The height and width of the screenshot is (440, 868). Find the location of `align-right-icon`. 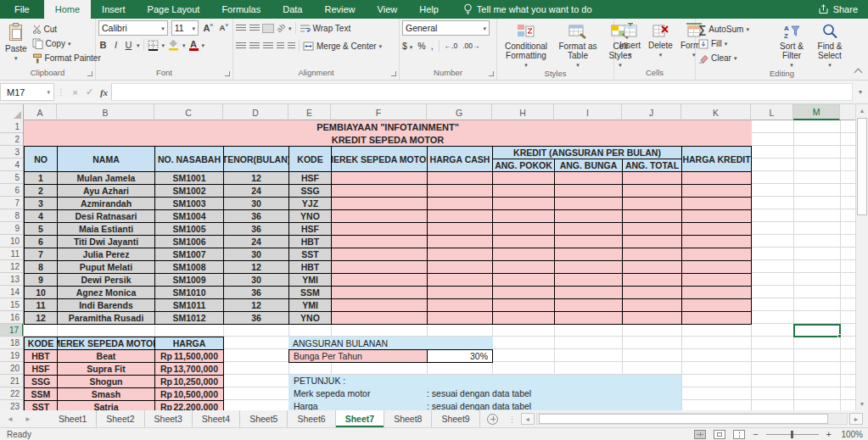

align-right-icon is located at coordinates (268, 46).